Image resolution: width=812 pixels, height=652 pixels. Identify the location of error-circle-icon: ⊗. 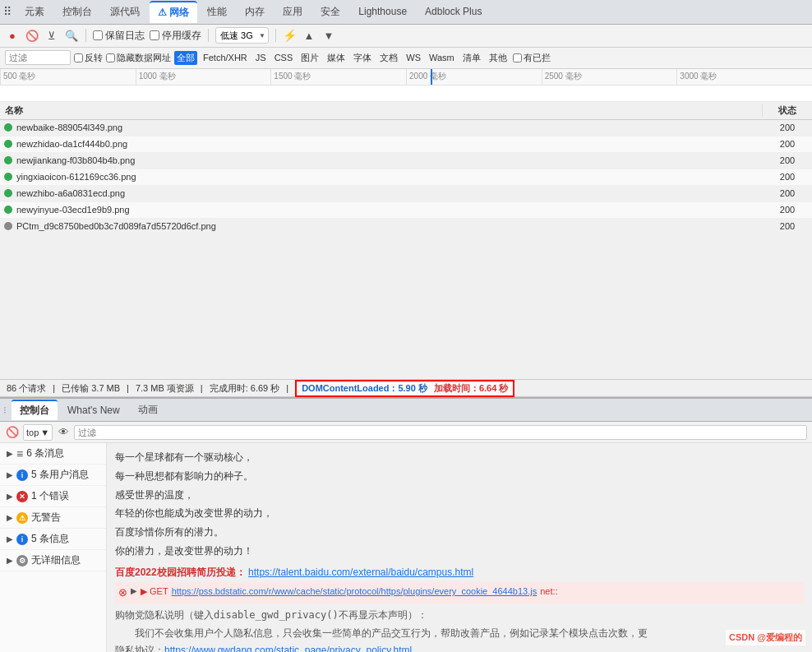
(123, 593).